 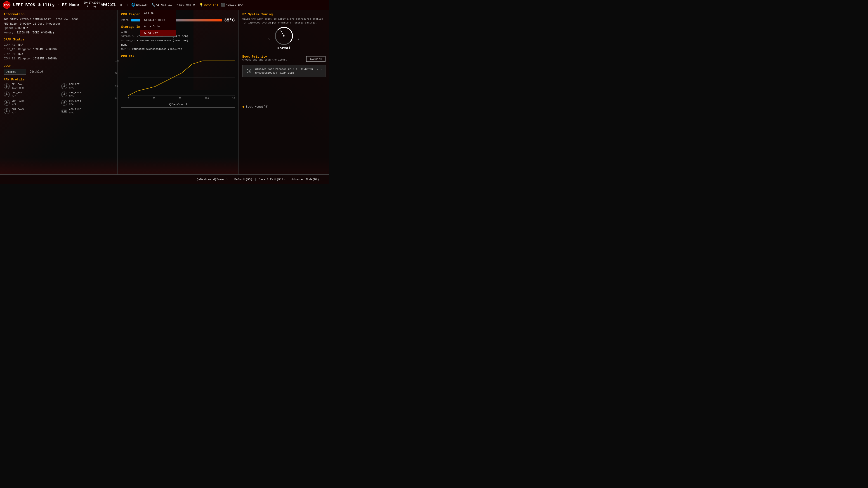 I want to click on switch-all-button: Switch all, so click(x=316, y=59).